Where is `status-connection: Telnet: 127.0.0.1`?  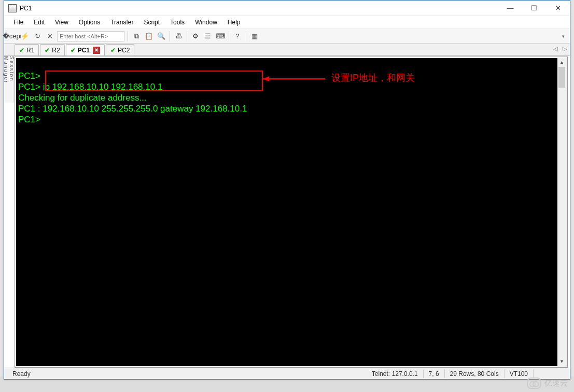
status-connection: Telnet: 127.0.0.1 is located at coordinates (395, 374).